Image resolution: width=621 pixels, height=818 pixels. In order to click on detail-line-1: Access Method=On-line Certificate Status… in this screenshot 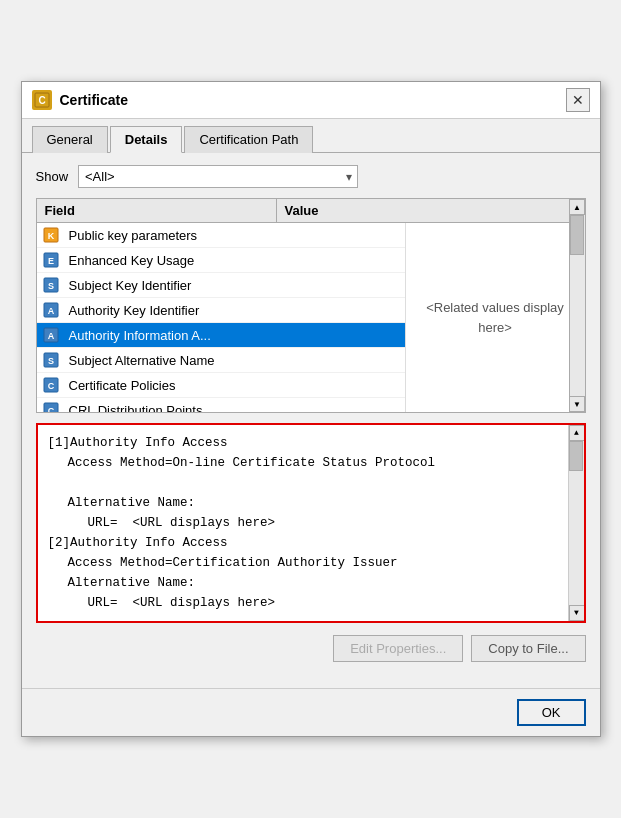, I will do `click(311, 463)`.